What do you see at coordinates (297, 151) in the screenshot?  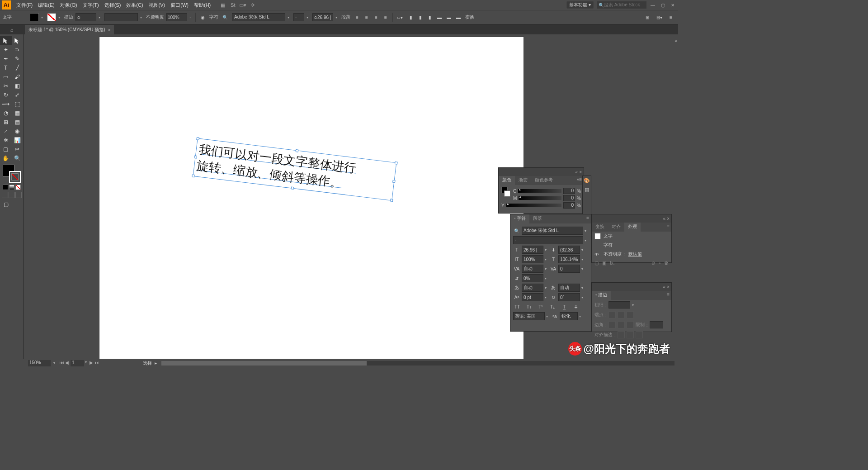 I see `handle-tc` at bounding box center [297, 151].